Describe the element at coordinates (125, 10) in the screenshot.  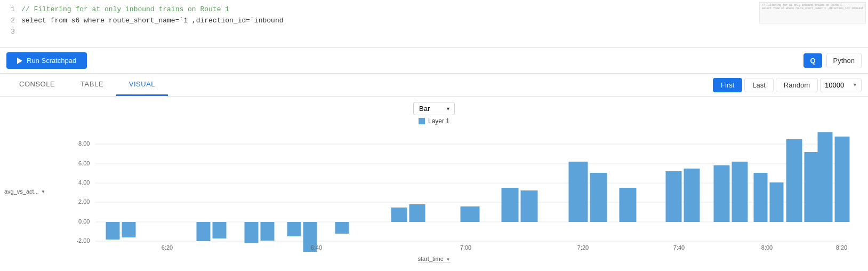
I see `line-code-1: // Filtering for at only inbound trains …` at that location.